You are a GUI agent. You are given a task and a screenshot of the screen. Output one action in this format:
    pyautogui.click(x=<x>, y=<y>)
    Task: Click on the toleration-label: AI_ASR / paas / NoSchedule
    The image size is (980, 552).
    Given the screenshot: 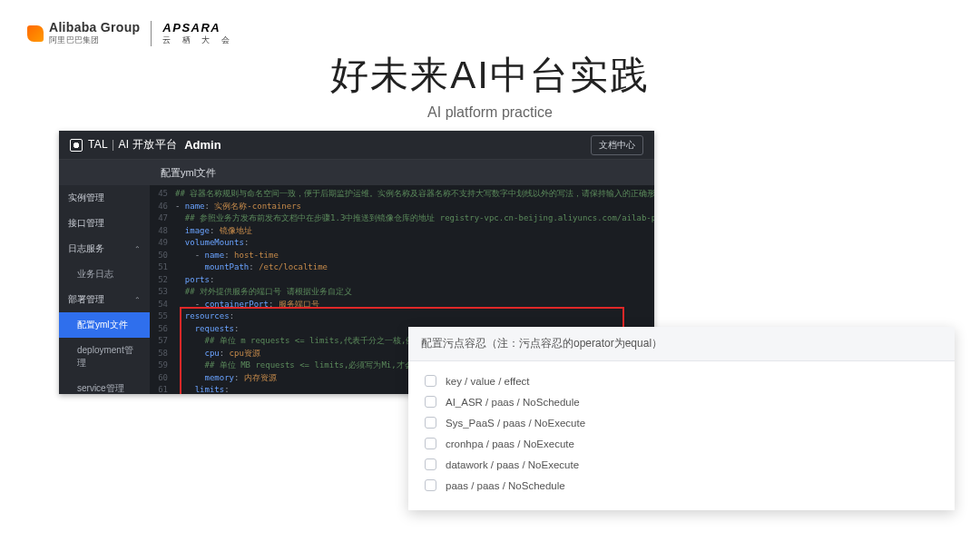 What is the action you would take?
    pyautogui.click(x=513, y=402)
    